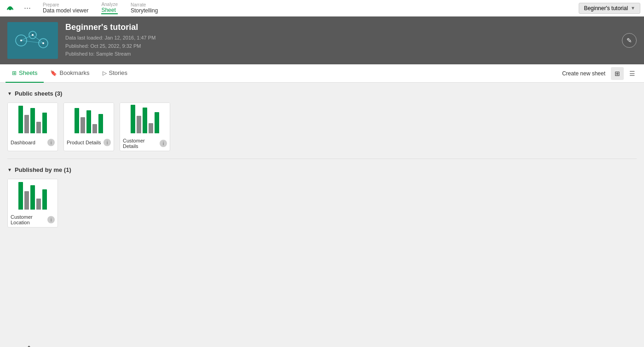  Describe the element at coordinates (110, 28) in the screenshot. I see `app-title: Beginner's tutorial` at that location.